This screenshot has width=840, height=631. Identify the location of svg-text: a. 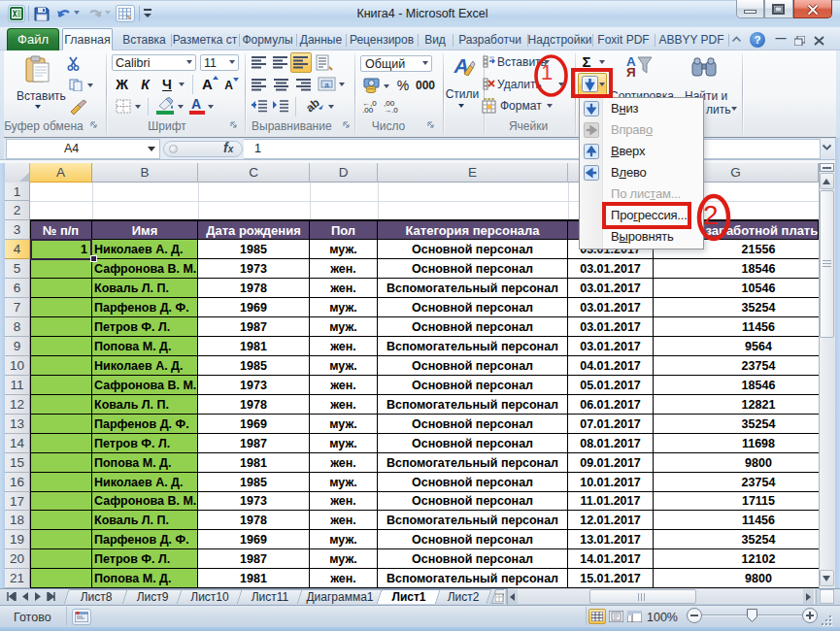
(326, 85).